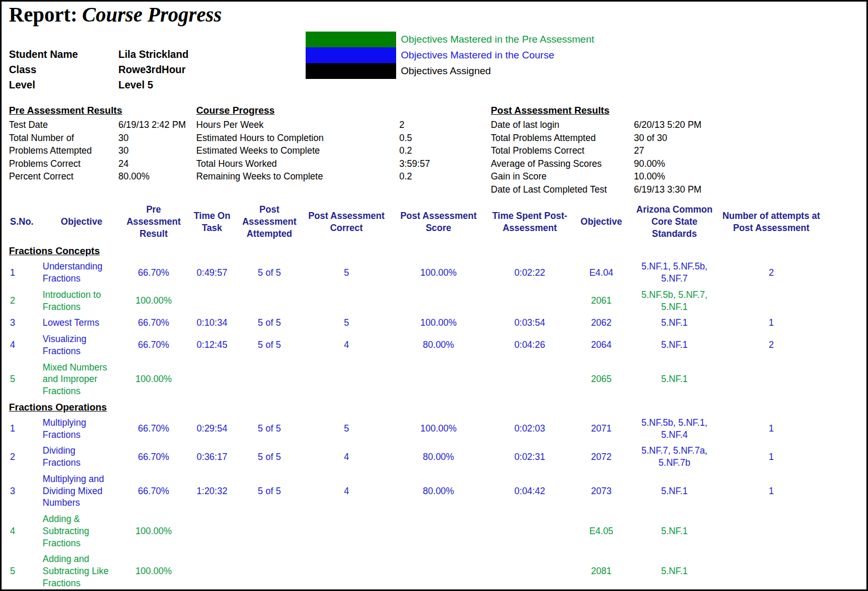 This screenshot has height=591, width=868. Describe the element at coordinates (102, 177) in the screenshot. I see `kv-row: Percent Correct 80.00%` at that location.